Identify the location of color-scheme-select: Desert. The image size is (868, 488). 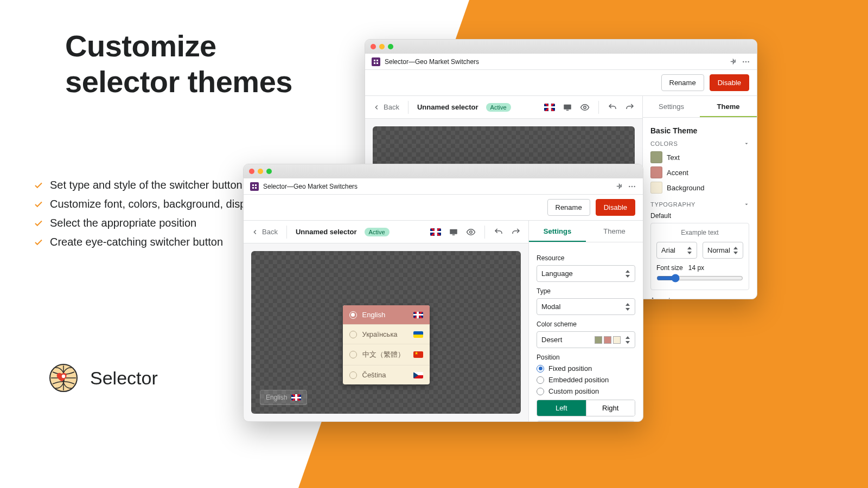
(586, 339).